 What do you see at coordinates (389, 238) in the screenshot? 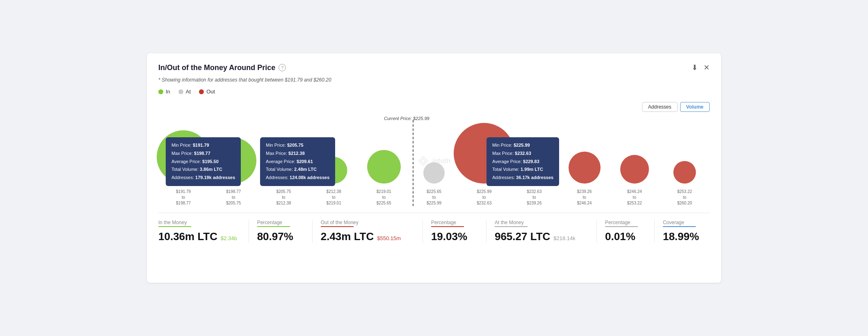
I see `out-money-sub: $550.15m` at bounding box center [389, 238].